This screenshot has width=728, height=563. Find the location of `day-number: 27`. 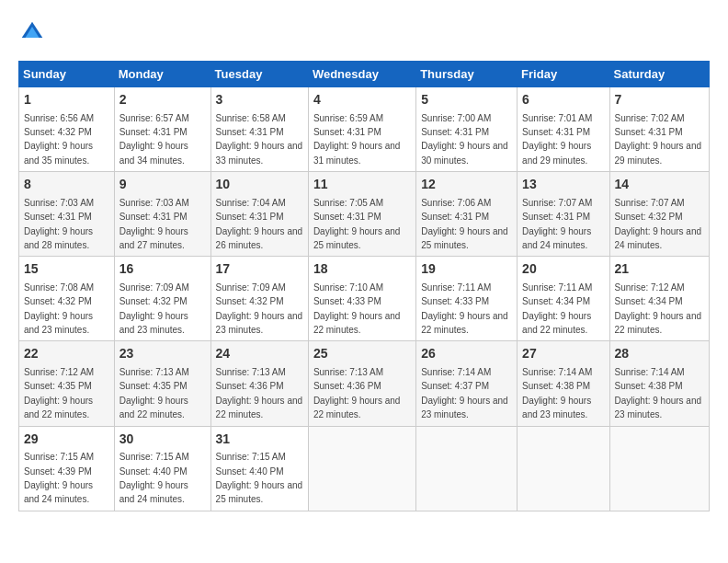

day-number: 27 is located at coordinates (563, 354).